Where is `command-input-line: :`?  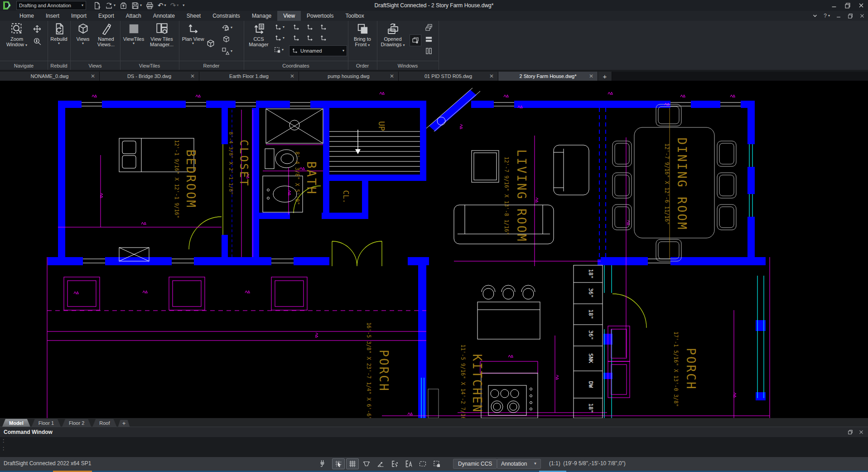
command-input-line: : is located at coordinates (434, 449).